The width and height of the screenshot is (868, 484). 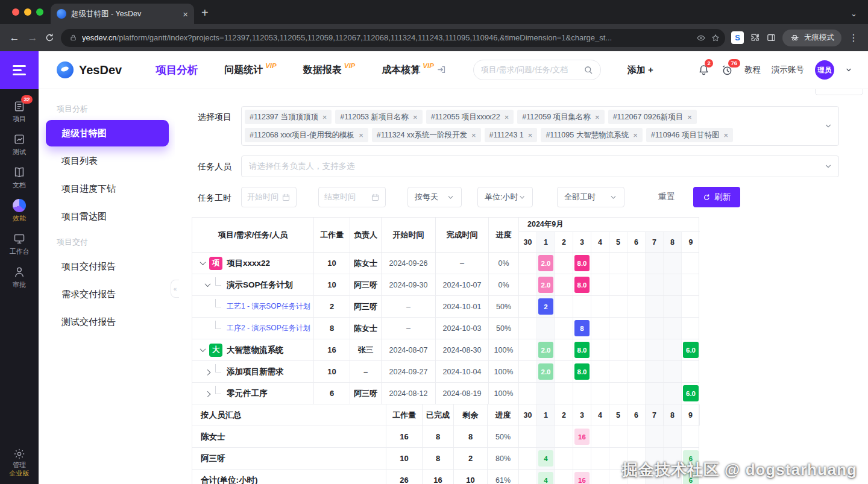 What do you see at coordinates (854, 37) in the screenshot?
I see `browser-menu-icon: ⋮` at bounding box center [854, 37].